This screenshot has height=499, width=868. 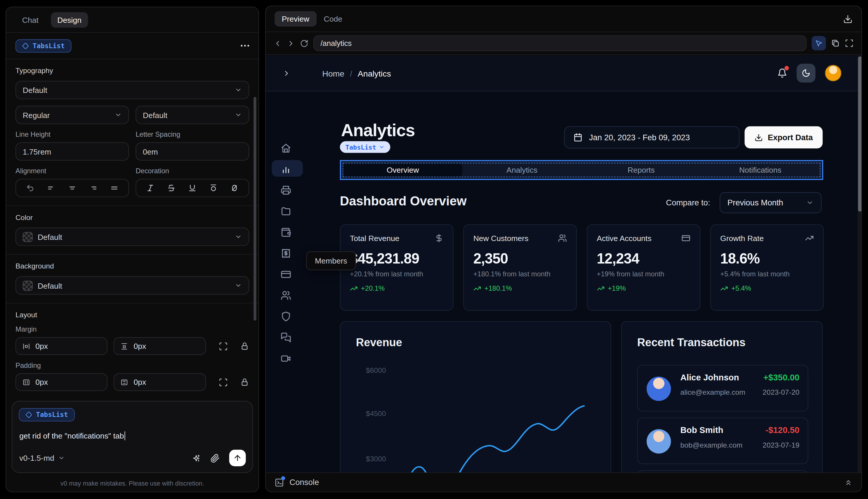 I want to click on color-select: Default, so click(x=132, y=237).